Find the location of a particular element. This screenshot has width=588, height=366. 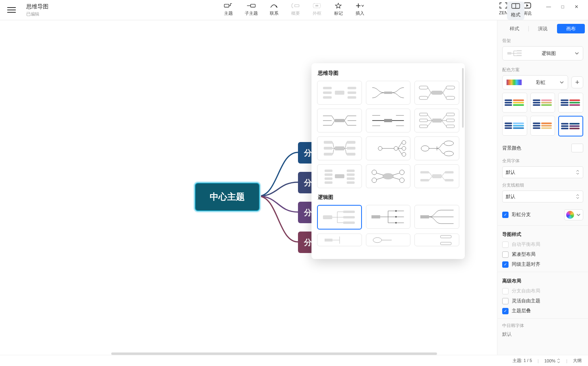

font-select: 默认 is located at coordinates (543, 172).